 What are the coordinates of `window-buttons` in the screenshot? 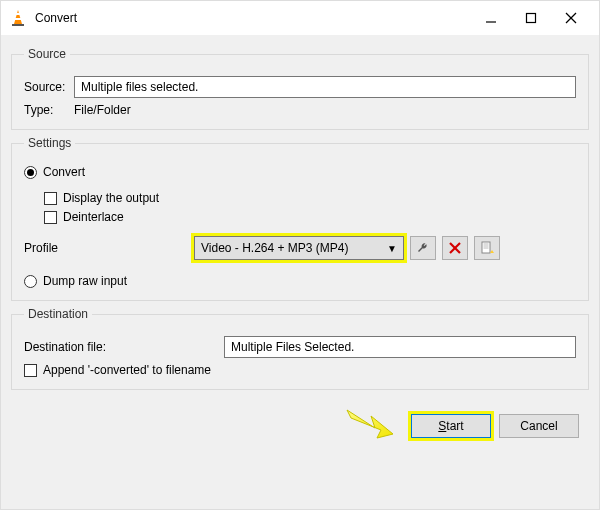 It's located at (531, 18).